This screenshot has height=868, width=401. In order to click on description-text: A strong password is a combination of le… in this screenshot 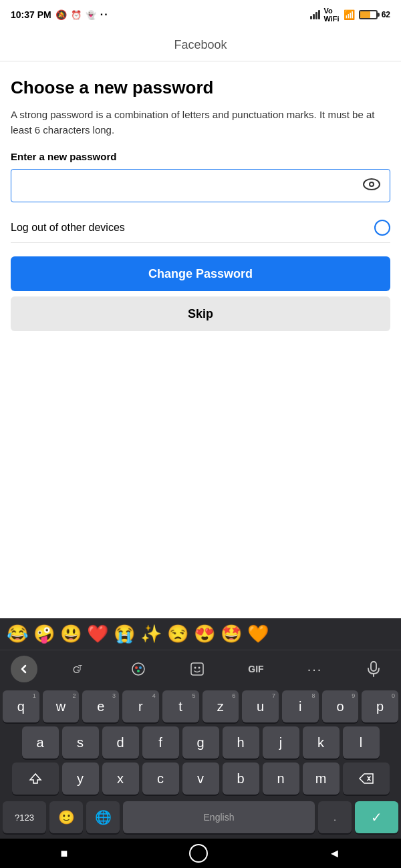, I will do `click(200, 123)`.